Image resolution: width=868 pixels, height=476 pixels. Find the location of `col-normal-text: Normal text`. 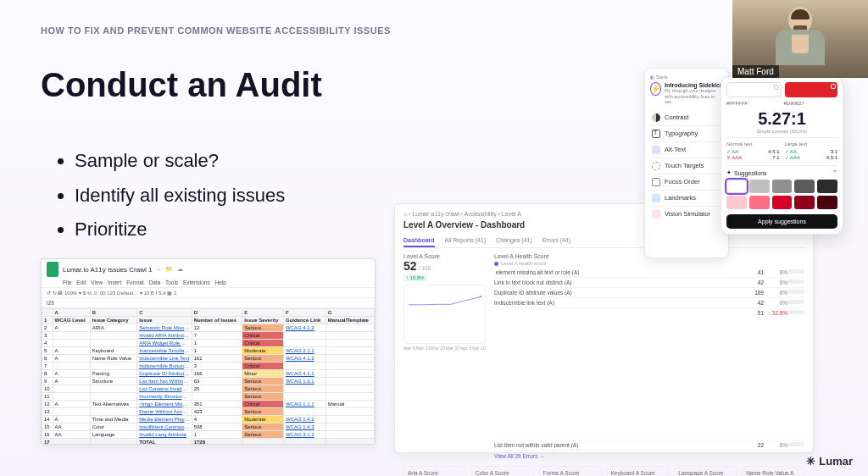

col-normal-text: Normal text is located at coordinates (753, 144).